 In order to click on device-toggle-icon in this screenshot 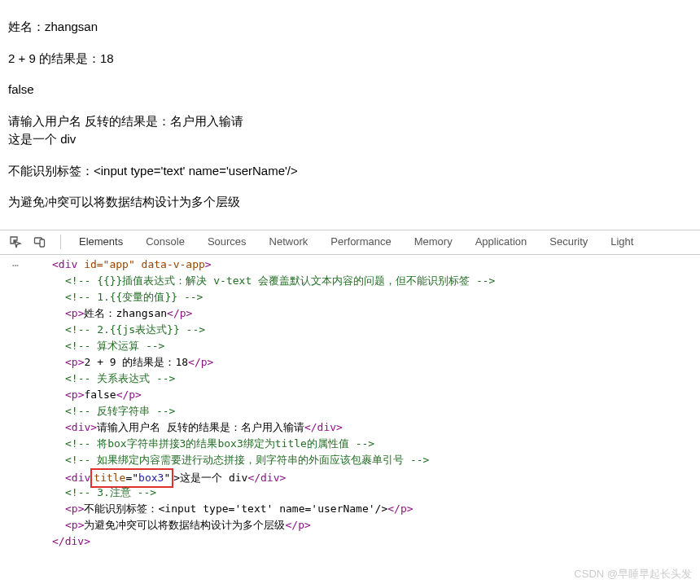, I will do `click(40, 242)`.